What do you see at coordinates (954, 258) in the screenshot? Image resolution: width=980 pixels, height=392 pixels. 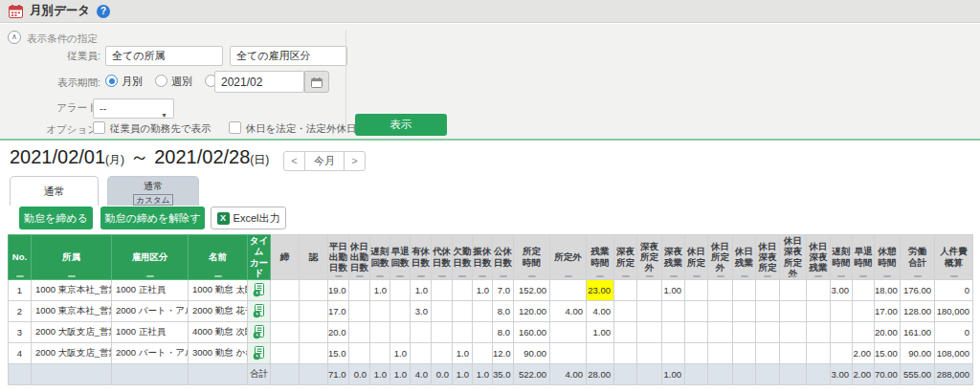 I see `column-header-labor-cost-estimate: 人件費 概算` at bounding box center [954, 258].